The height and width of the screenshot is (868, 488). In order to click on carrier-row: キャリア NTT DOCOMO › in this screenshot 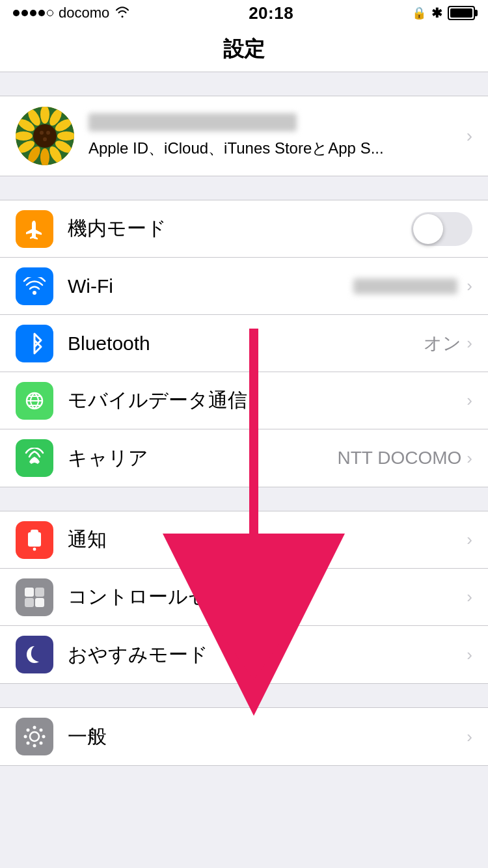, I will do `click(244, 458)`.